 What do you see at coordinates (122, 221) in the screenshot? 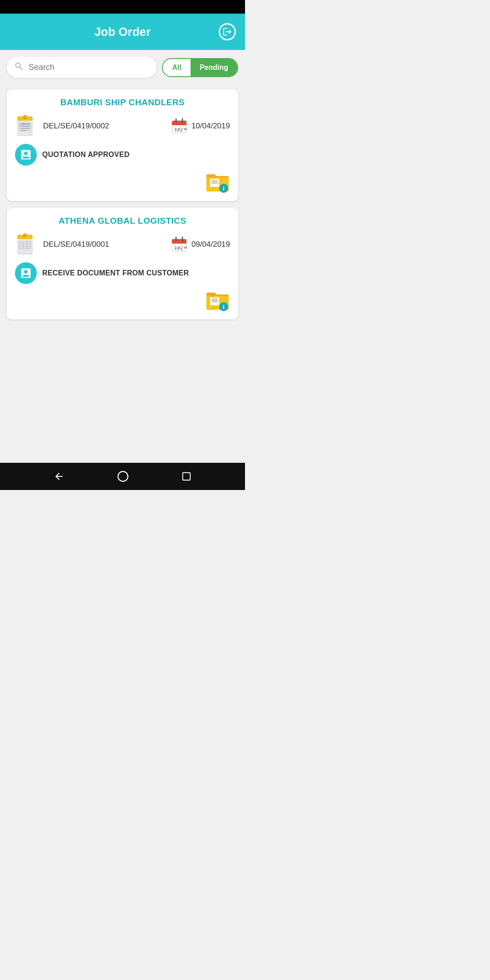
I see `company-name-2: ATHENA GLOBAL LOGISTICS` at bounding box center [122, 221].